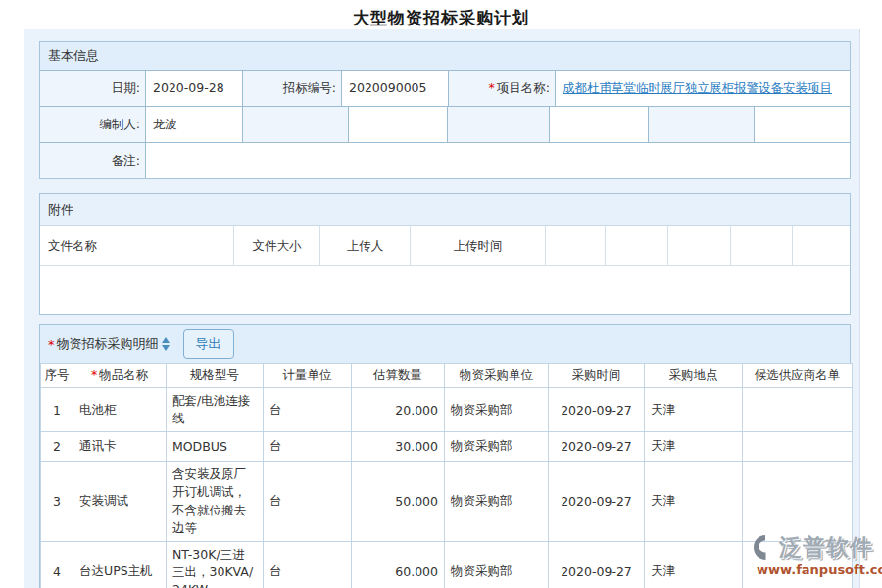  What do you see at coordinates (166, 340) in the screenshot?
I see `sort-up-icon` at bounding box center [166, 340].